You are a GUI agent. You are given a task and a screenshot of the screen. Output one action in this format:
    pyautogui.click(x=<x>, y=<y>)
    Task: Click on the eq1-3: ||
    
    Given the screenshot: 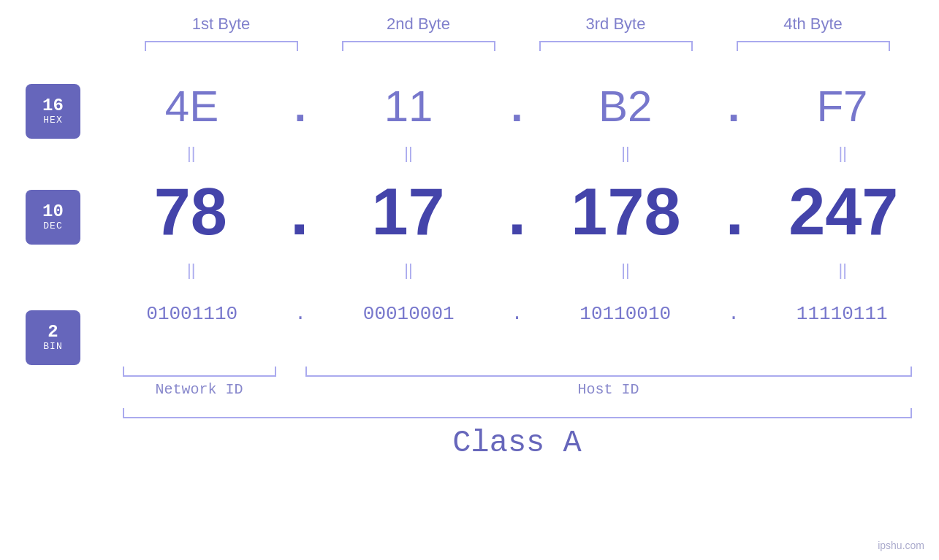 What is the action you would take?
    pyautogui.click(x=626, y=153)
    